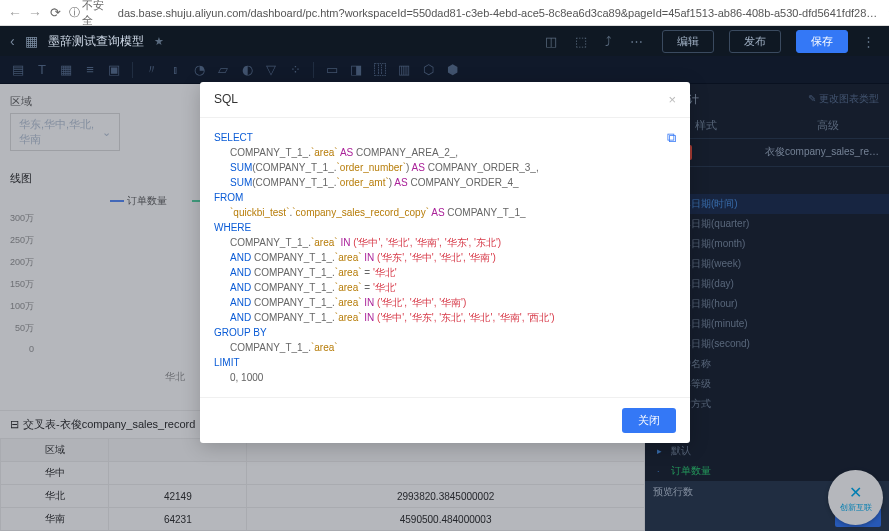 This screenshot has width=889, height=531. I want to click on insecure-badge: ⓘ 不安全, so click(92, 14).